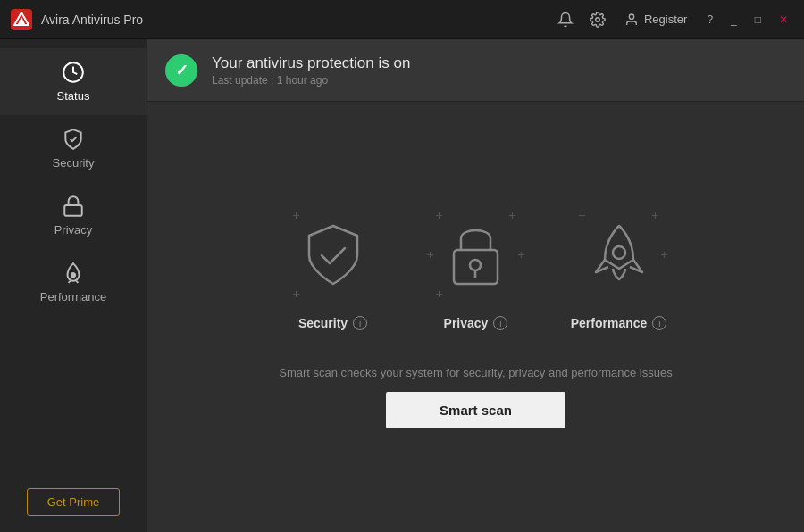  What do you see at coordinates (476, 323) in the screenshot?
I see `privacy-card-label: Privacy i` at bounding box center [476, 323].